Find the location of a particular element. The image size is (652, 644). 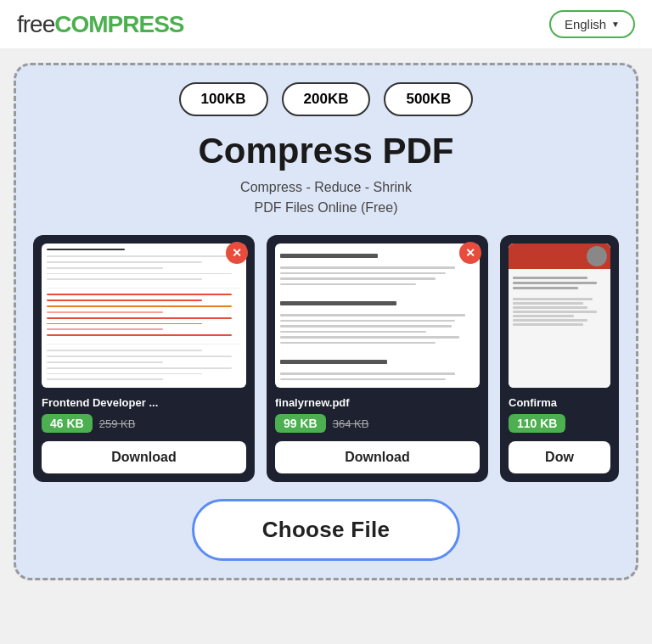

title-area: Compress PDF Compress - Reduce - Shrink … is located at coordinates (326, 175).